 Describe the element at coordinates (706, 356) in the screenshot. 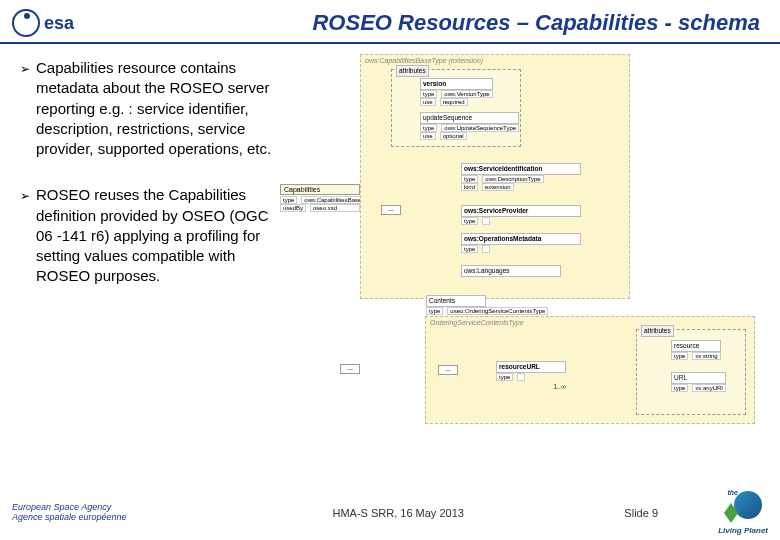

I see `xs-string: xs:string` at that location.